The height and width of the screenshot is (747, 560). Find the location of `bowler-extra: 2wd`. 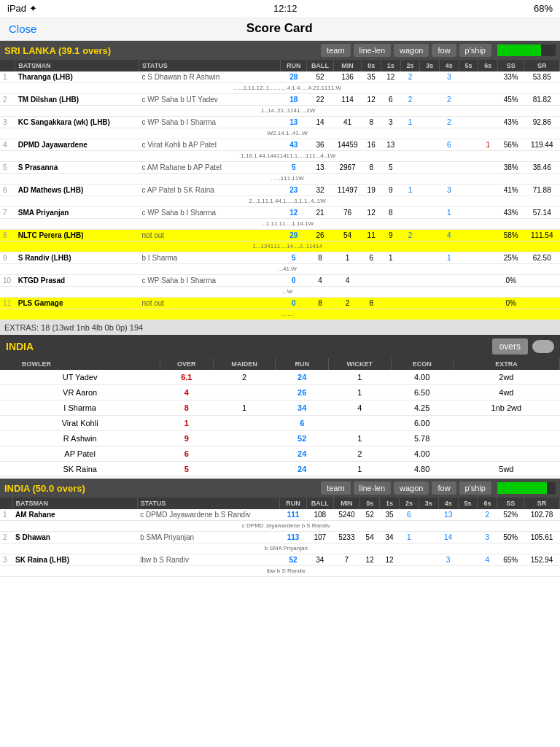

bowler-extra: 2wd is located at coordinates (506, 378).